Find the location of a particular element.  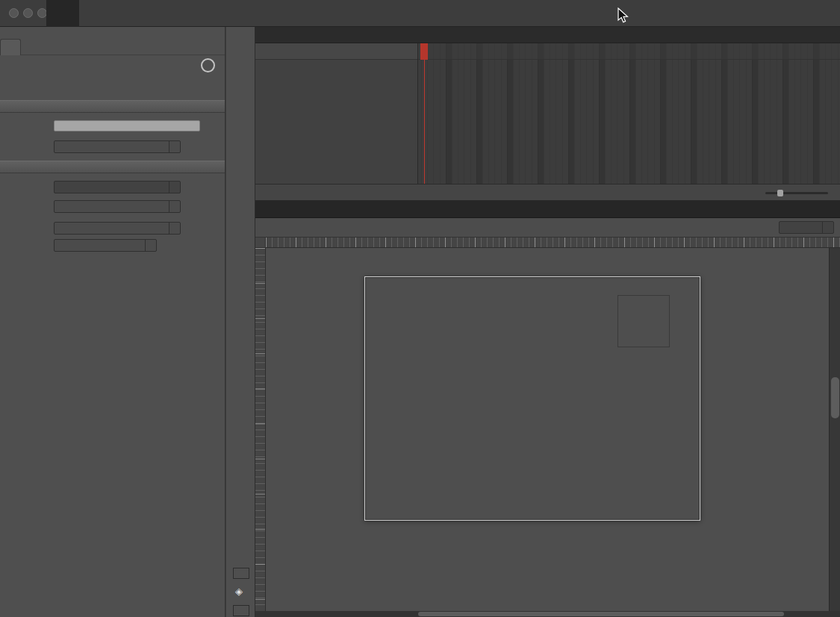

pin-properties-button is located at coordinates (208, 66).